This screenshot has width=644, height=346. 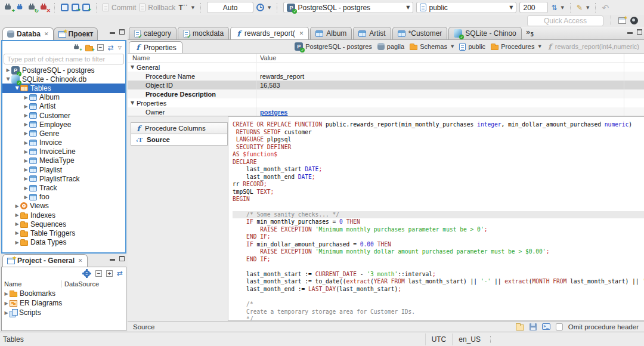 I want to click on tab-database-navigator: Databa ✕, so click(x=28, y=33).